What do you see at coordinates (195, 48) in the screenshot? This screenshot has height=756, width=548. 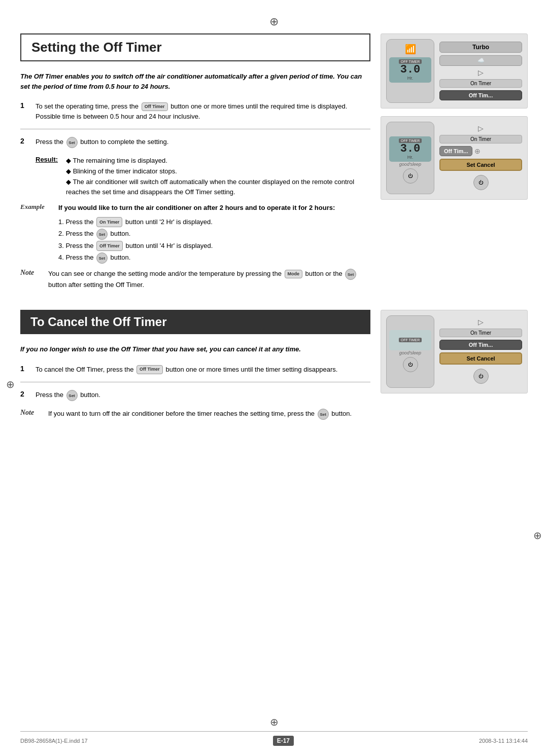 I see `page-title: Setting the Off Timer` at bounding box center [195, 48].